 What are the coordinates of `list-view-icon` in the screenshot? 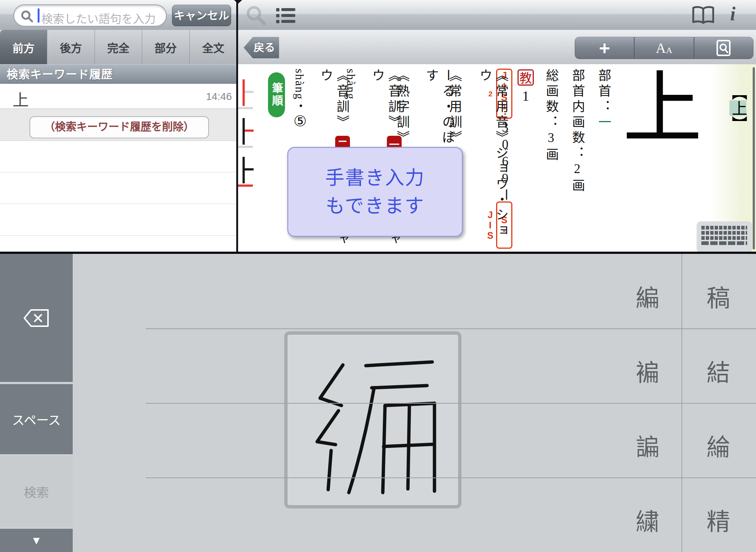 It's located at (286, 15).